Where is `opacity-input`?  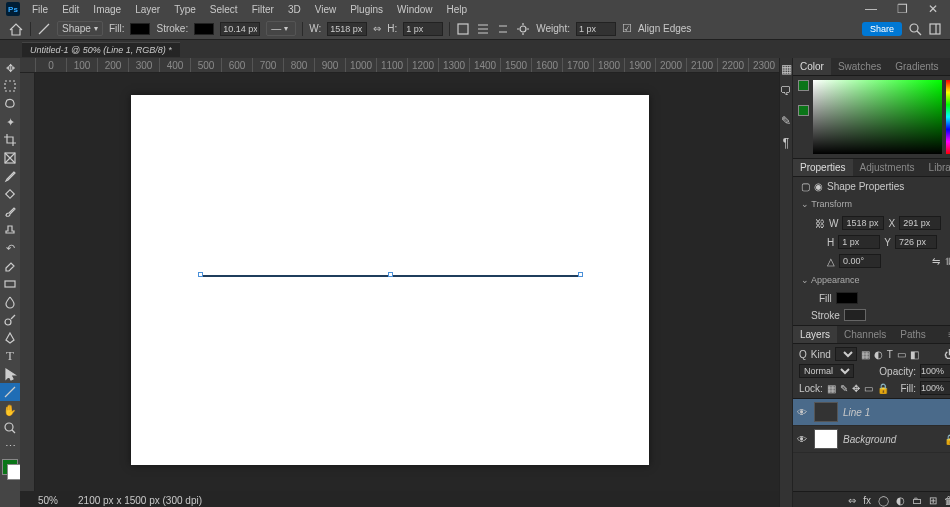 opacity-input is located at coordinates (935, 371).